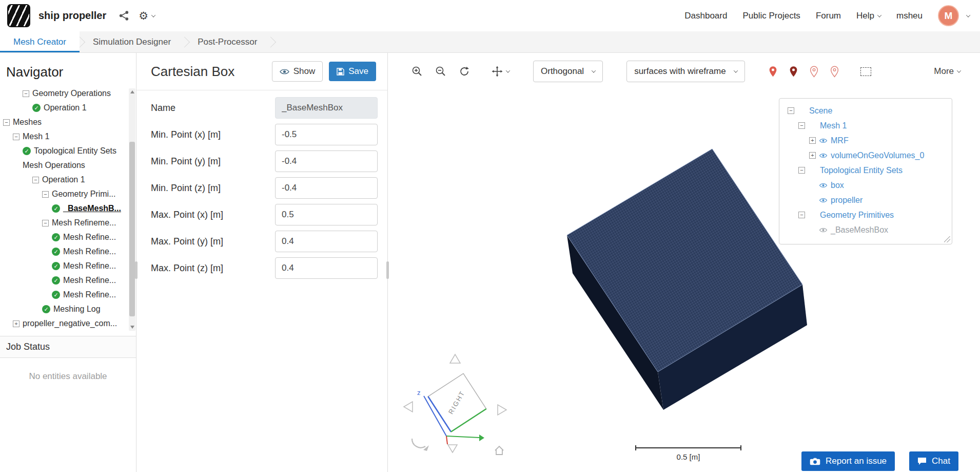 The image size is (980, 472). I want to click on app-logo, so click(18, 15).